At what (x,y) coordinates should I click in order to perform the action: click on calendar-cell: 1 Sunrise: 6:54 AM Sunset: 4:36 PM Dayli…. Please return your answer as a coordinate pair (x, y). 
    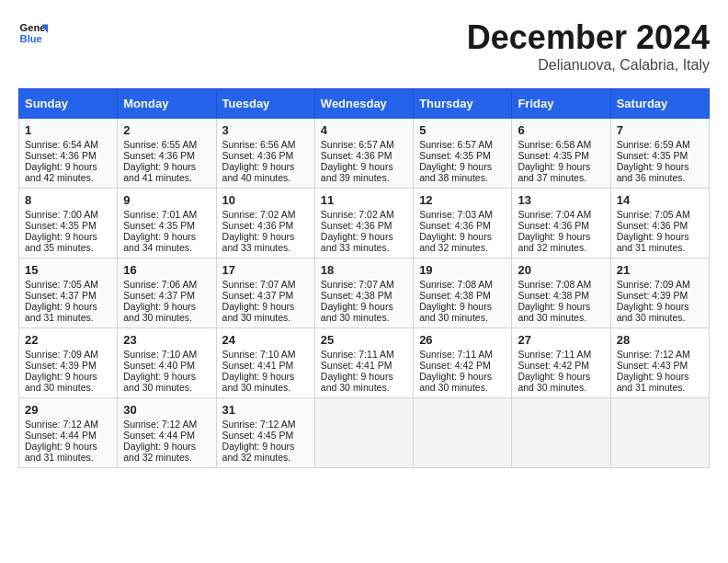
    Looking at the image, I should click on (68, 154).